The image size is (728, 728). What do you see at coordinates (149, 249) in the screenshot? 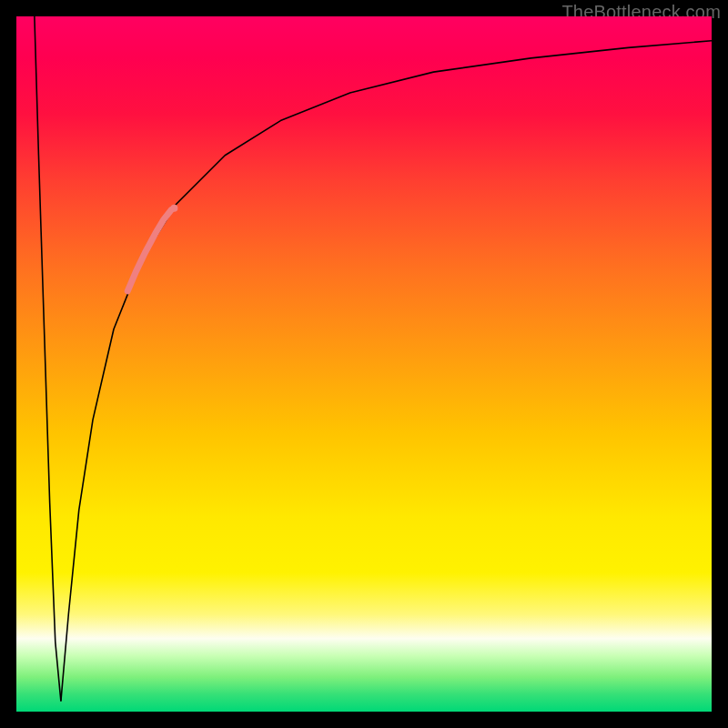
I see `highlight-segment` at bounding box center [149, 249].